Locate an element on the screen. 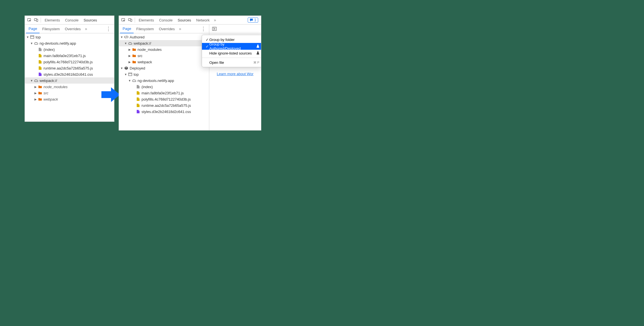  menu-label: Group by folder is located at coordinates (234, 40).